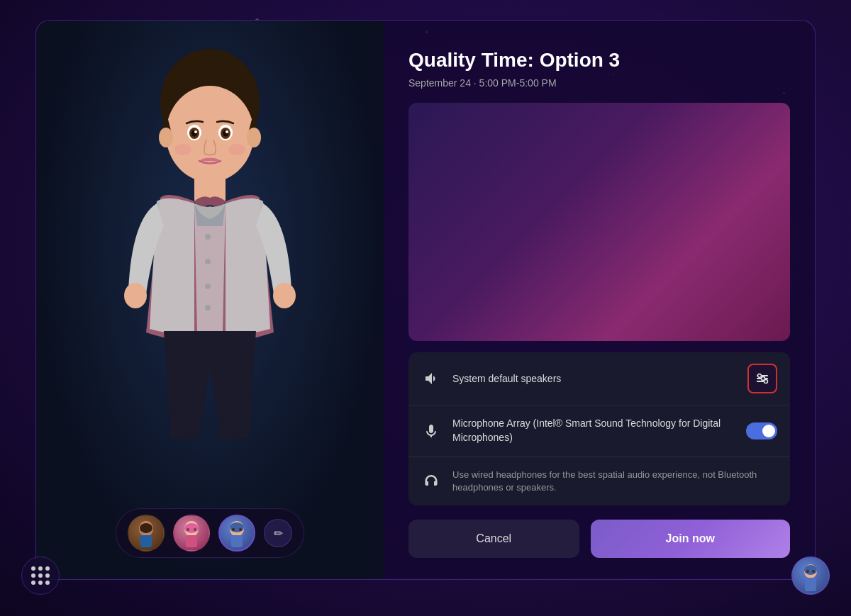 The height and width of the screenshot is (616, 851). What do you see at coordinates (210, 533) in the screenshot?
I see `avatar-selectors: ✏` at bounding box center [210, 533].